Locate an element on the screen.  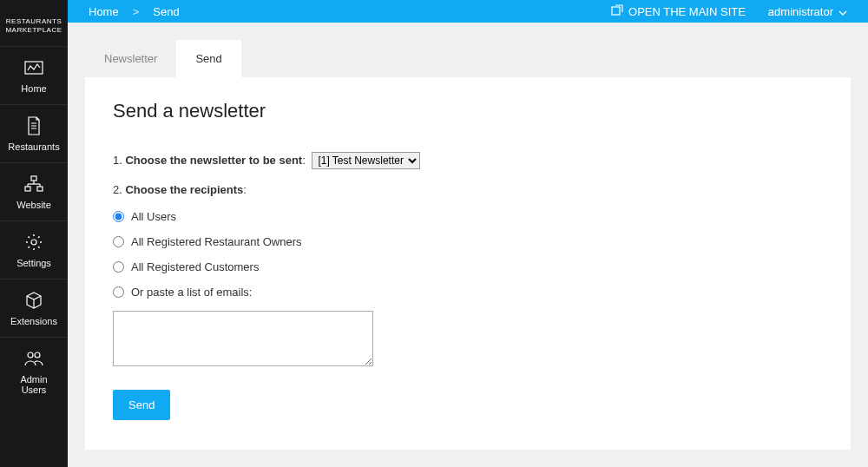
sidebar-label-website: Website is located at coordinates (34, 205).